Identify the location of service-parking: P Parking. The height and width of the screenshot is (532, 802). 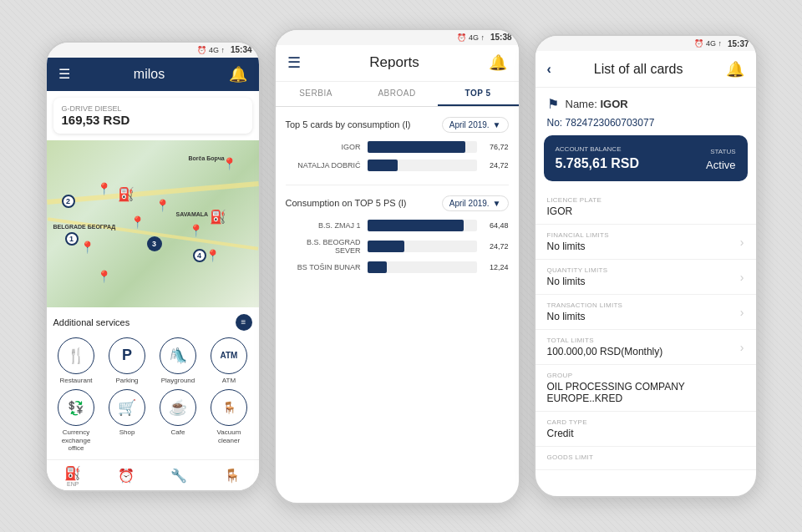
(127, 361).